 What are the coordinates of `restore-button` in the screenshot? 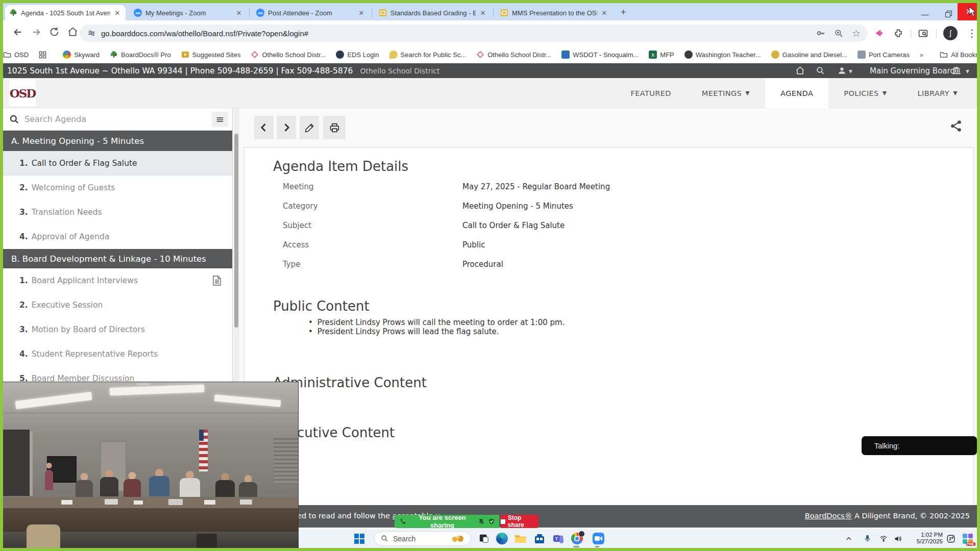 It's located at (948, 14).